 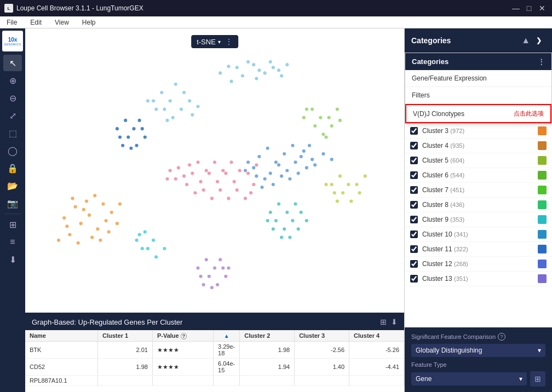 What do you see at coordinates (215, 364) in the screenshot?
I see `table-body: BTK 2.01 ★★★★ 3.29e-18 1.98 -2.56 -5.26 …` at bounding box center [215, 364].